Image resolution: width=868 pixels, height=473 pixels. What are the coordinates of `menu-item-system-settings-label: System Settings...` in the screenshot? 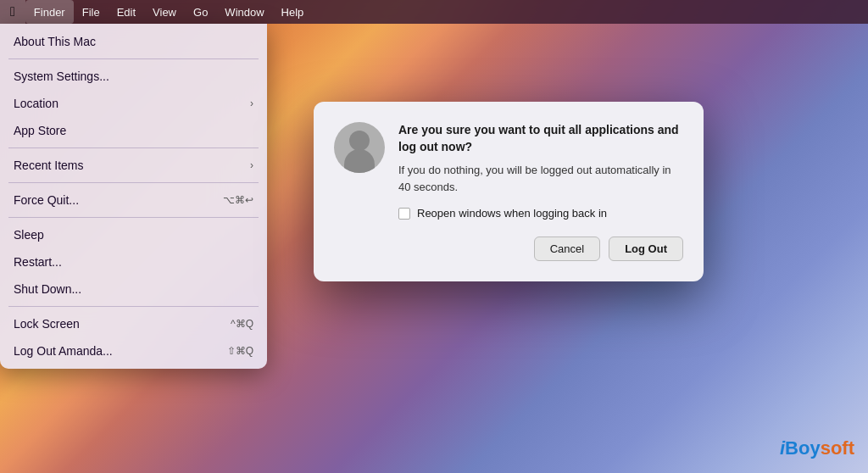 It's located at (61, 76).